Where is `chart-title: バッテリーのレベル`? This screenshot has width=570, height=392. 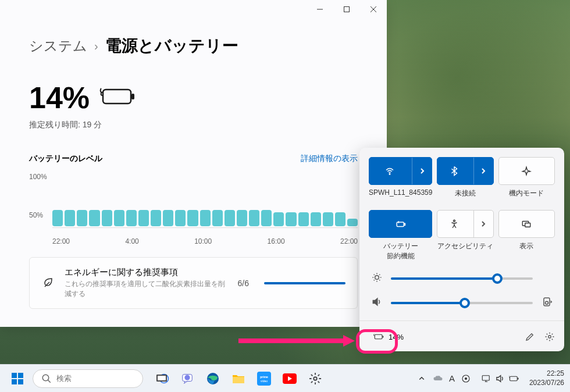
chart-title: バッテリーのレベル is located at coordinates (66, 159).